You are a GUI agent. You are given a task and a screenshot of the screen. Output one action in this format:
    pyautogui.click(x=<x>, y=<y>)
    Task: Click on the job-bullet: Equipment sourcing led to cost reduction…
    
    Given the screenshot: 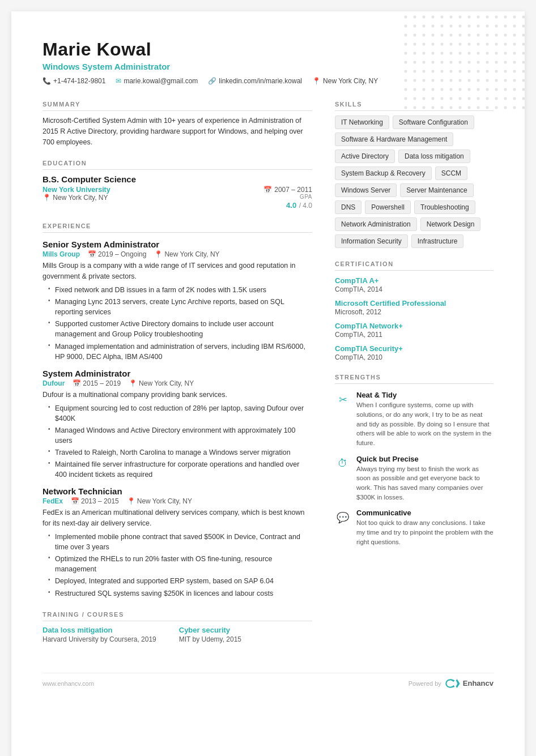 What is the action you would take?
    pyautogui.click(x=180, y=413)
    